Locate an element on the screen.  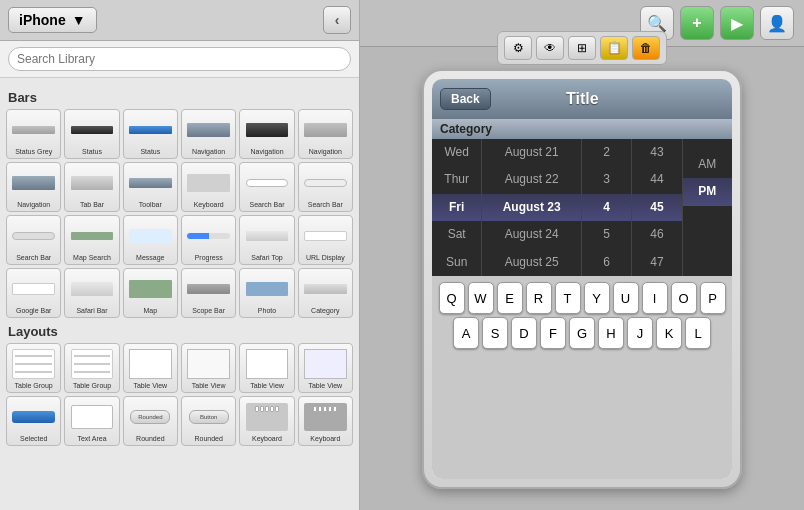
back-icon: ‹ is located at coordinates (338, 20).